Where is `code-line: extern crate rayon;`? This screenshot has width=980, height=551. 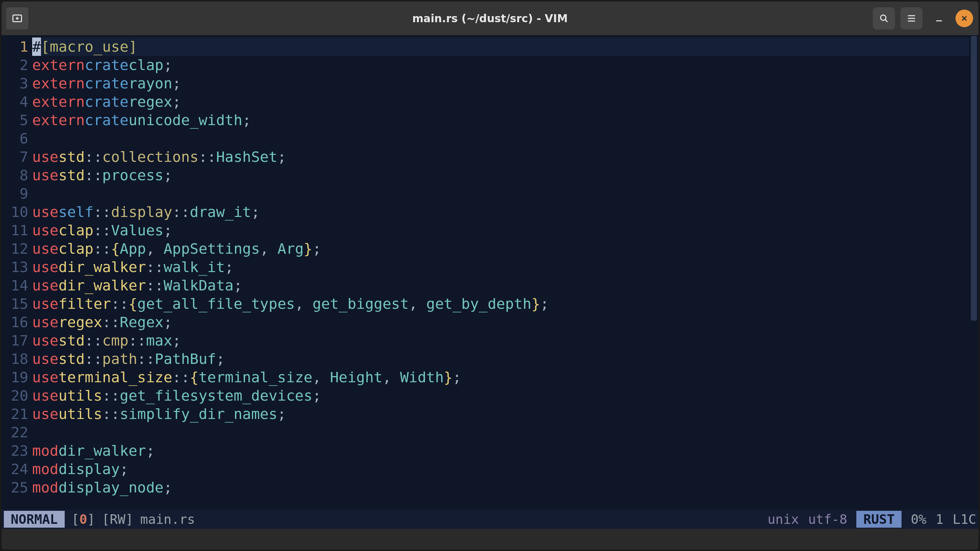
code-line: extern crate rayon; is located at coordinates (505, 83).